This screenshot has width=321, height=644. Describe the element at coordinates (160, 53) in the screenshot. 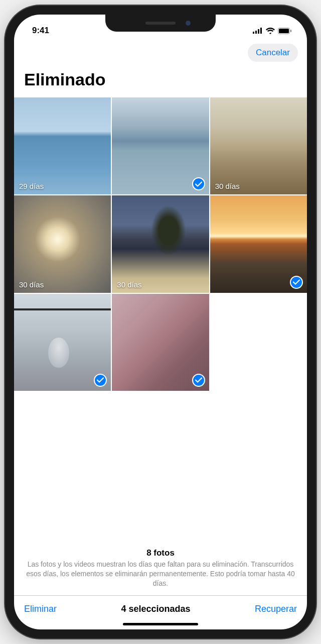

I see `nav-bar: Cancelar` at that location.